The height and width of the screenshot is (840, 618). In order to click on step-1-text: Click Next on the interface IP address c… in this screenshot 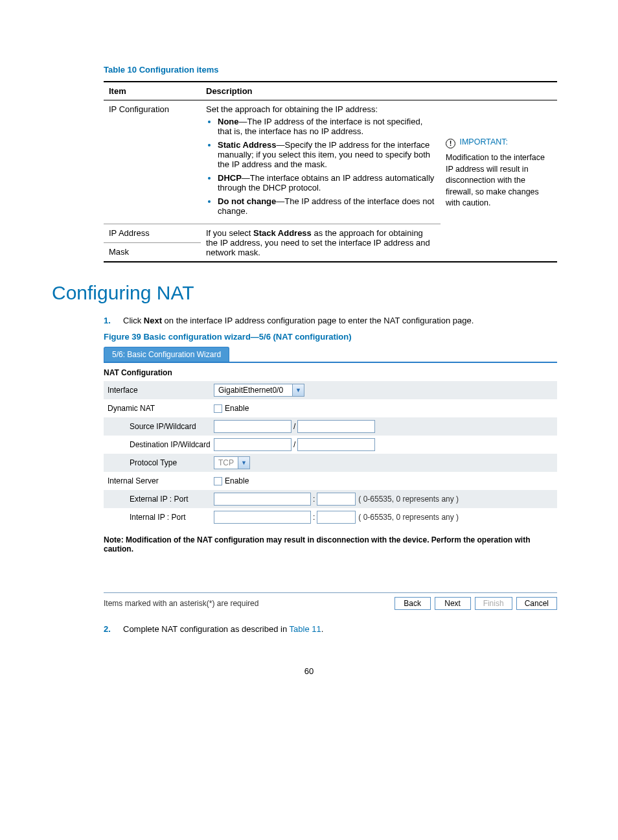, I will do `click(298, 320)`.